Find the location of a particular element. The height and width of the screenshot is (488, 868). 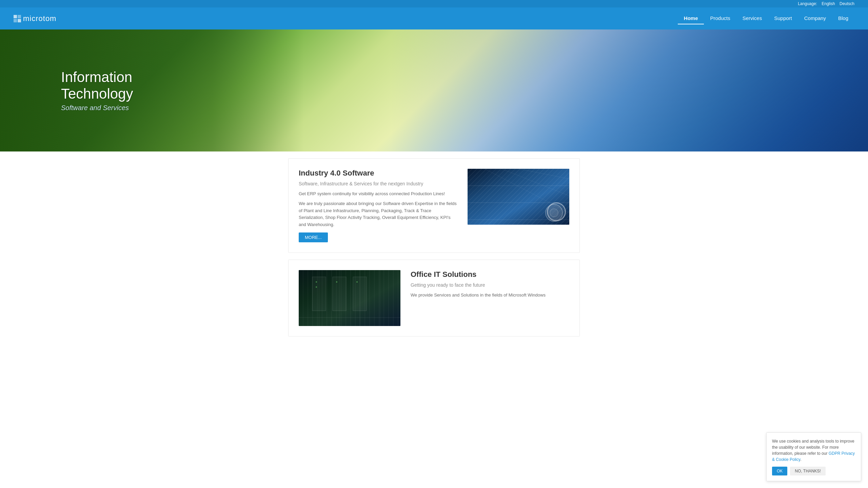

nav-products: Products is located at coordinates (720, 18).